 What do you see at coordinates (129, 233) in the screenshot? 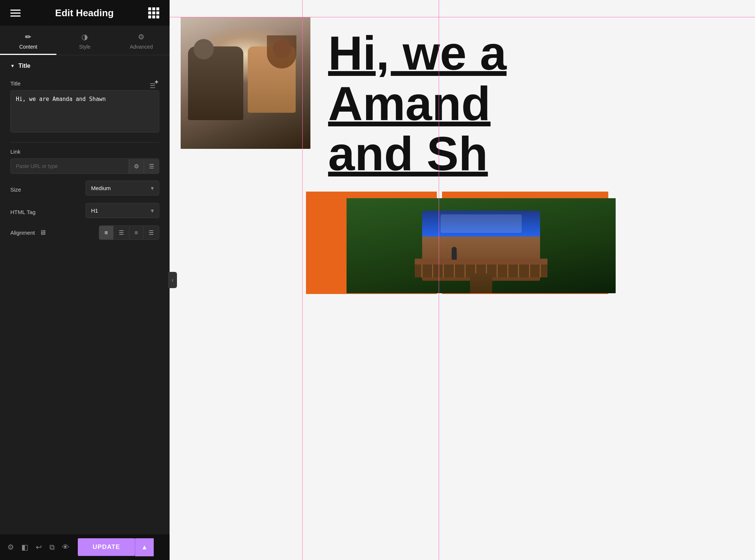
I see `alignment-buttons: ≡ ☰ ≡ ☰` at bounding box center [129, 233].